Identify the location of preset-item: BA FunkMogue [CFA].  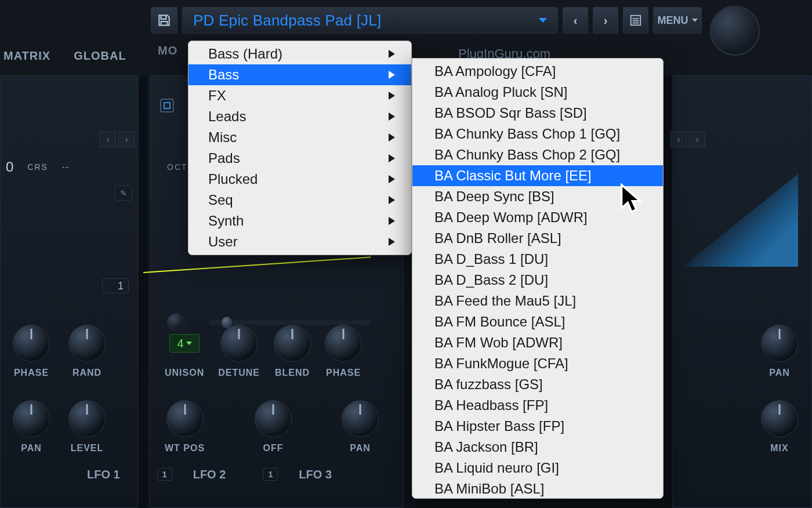
(538, 364).